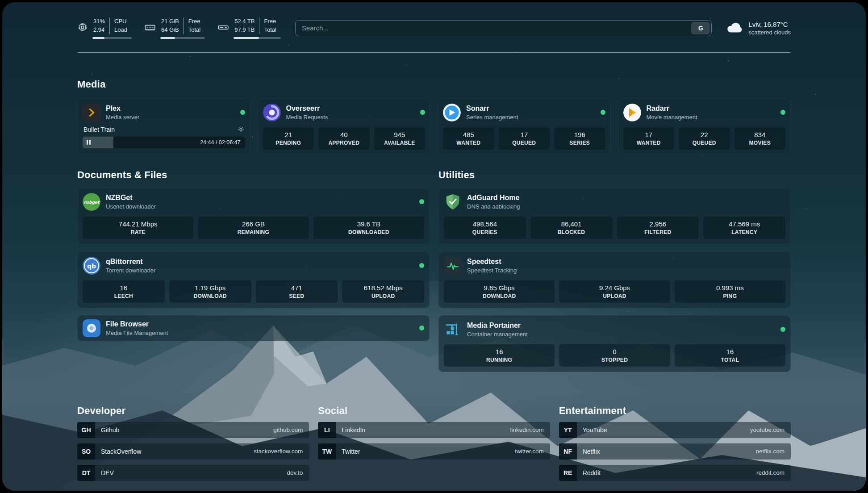 This screenshot has height=493, width=868. I want to click on disk-labels: Free Total, so click(270, 26).